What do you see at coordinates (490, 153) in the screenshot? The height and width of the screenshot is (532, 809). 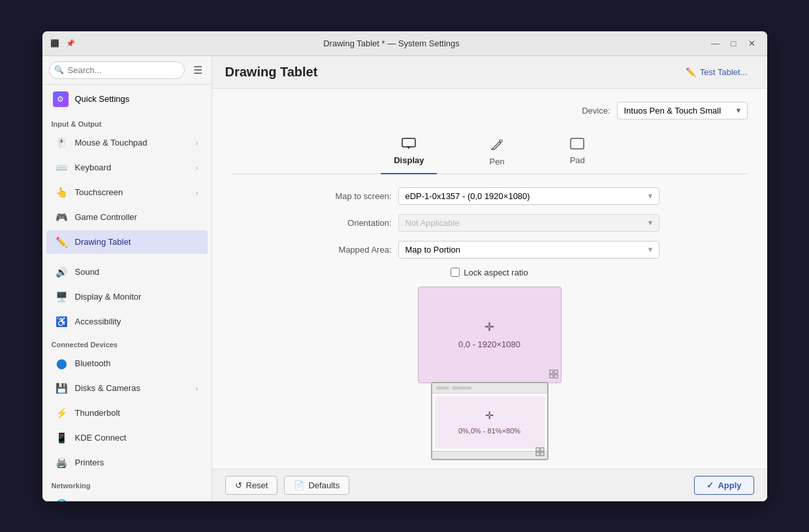 I see `tabs-row: Display Pen` at bounding box center [490, 153].